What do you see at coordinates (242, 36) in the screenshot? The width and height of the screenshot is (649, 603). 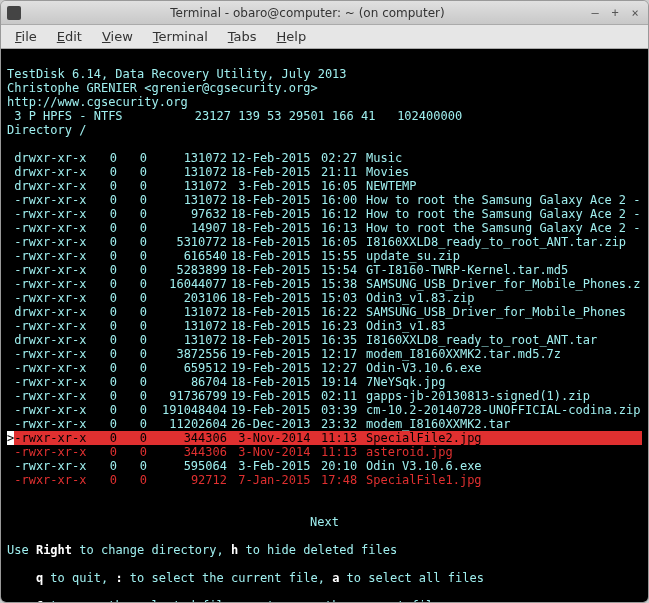 I see `menu-tabs: Tabs` at bounding box center [242, 36].